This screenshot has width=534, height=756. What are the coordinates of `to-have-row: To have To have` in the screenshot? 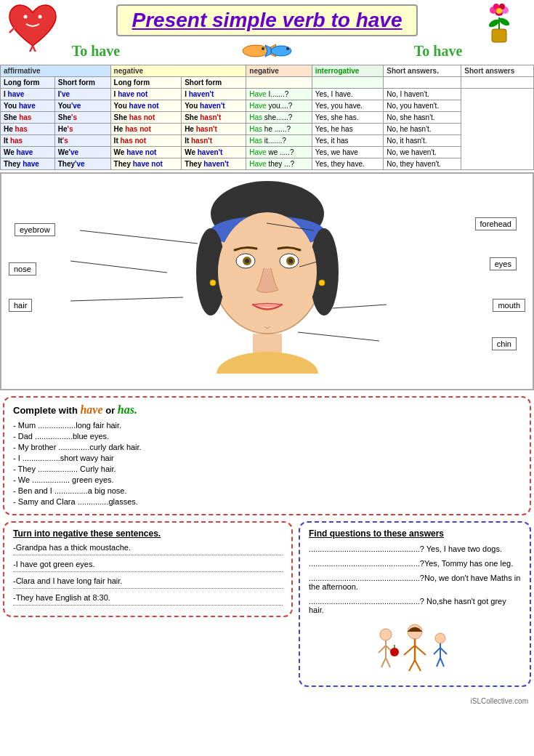 It's located at (267, 51).